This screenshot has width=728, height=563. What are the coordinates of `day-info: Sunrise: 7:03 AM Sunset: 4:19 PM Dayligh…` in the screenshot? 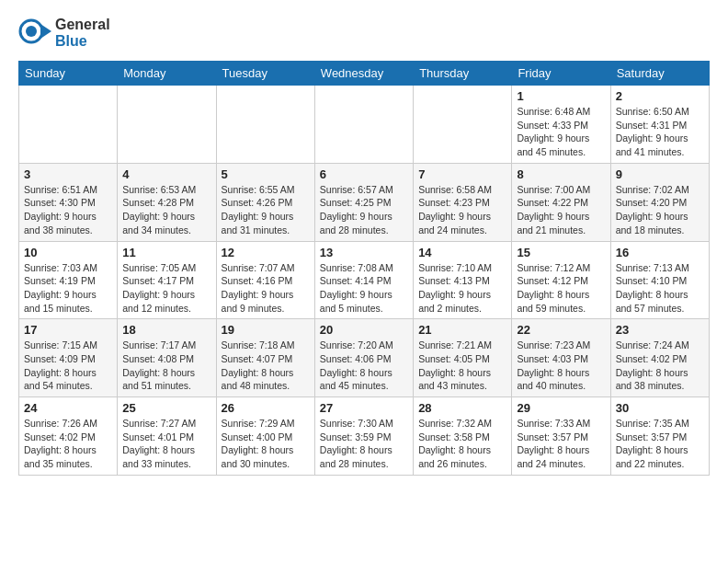 It's located at (68, 289).